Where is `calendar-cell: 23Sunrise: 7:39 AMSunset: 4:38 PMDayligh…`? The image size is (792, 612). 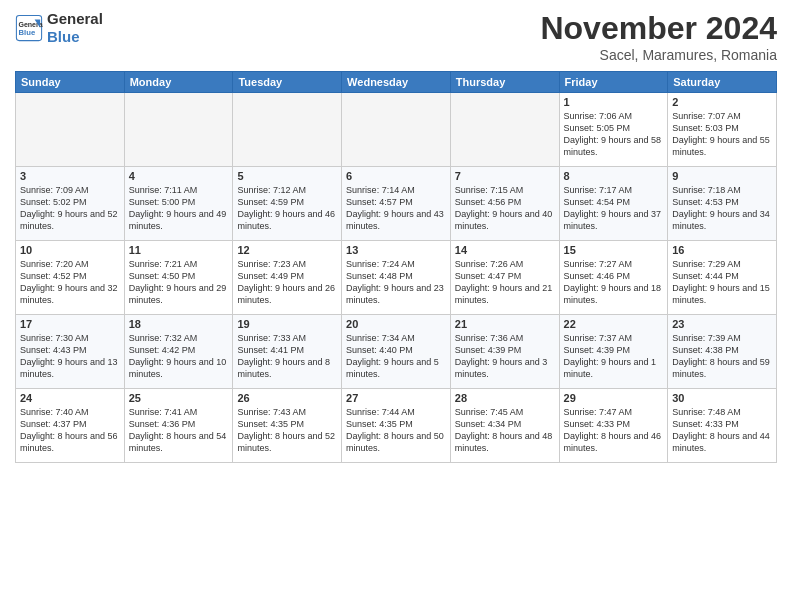
calendar-cell: 23Sunrise: 7:39 AMSunset: 4:38 PMDayligh… is located at coordinates (722, 352).